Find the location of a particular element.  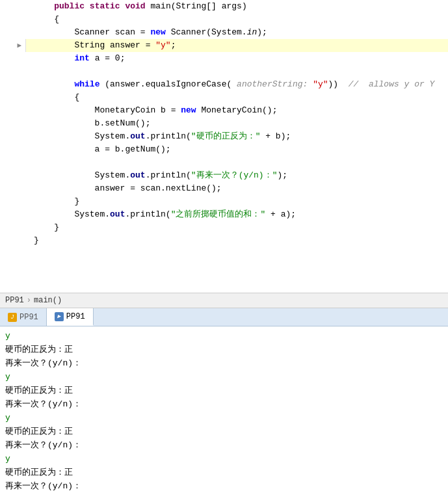

string-chinese: "再来一次？(y/n)：" is located at coordinates (234, 176).